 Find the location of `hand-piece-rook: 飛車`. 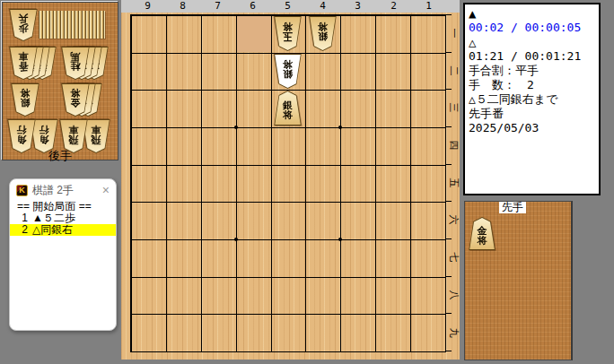

hand-piece-rook: 飛車 is located at coordinates (74, 136).